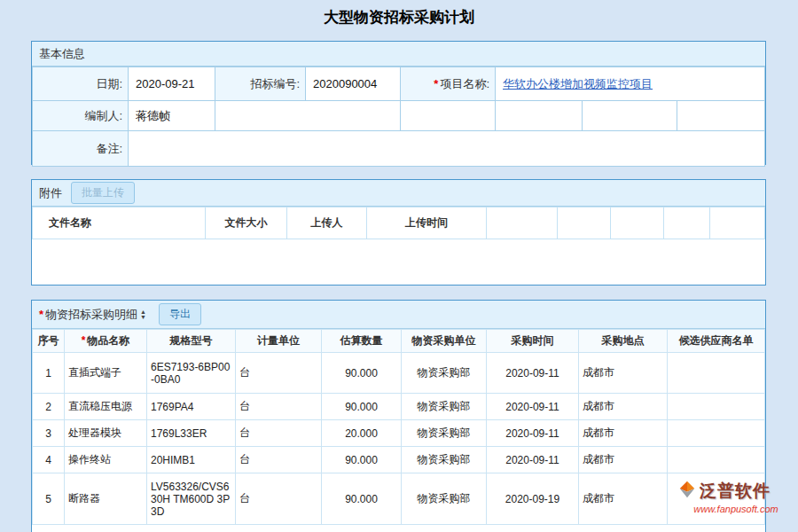 Image resolution: width=798 pixels, height=532 pixels. Describe the element at coordinates (49, 499) in the screenshot. I see `cell-seq: 5` at that location.